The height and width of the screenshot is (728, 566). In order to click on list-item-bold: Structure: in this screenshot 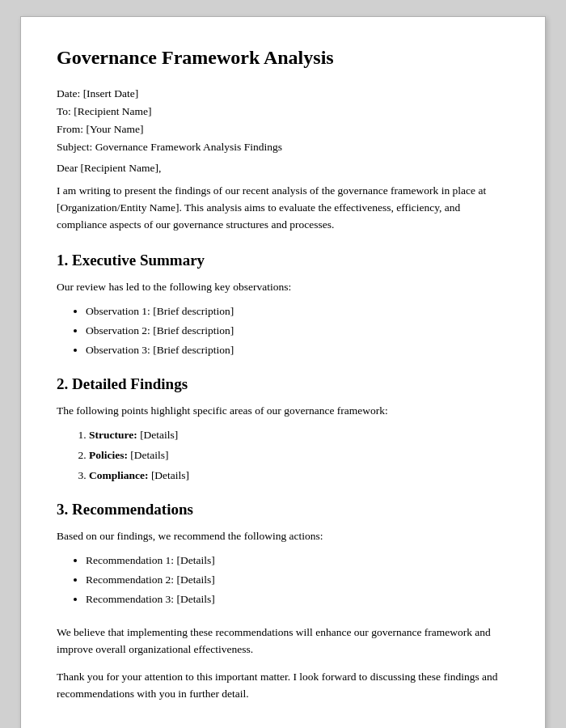, I will do `click(113, 435)`.